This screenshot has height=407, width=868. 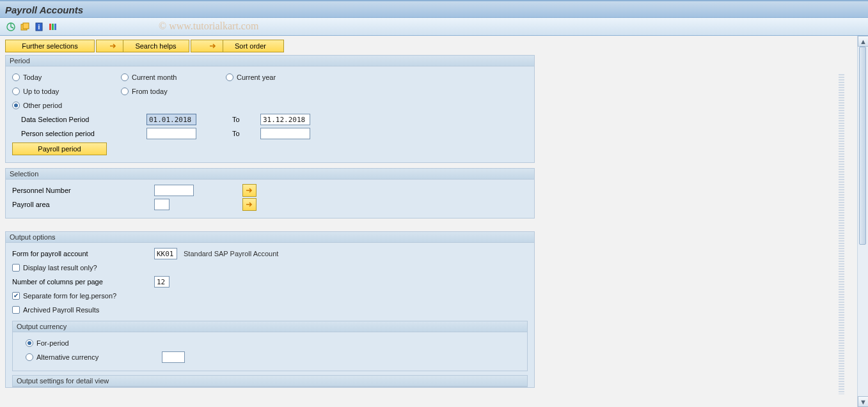 I want to click on form-payroll-account-desc: Standard SAP Payroll Account, so click(x=231, y=254).